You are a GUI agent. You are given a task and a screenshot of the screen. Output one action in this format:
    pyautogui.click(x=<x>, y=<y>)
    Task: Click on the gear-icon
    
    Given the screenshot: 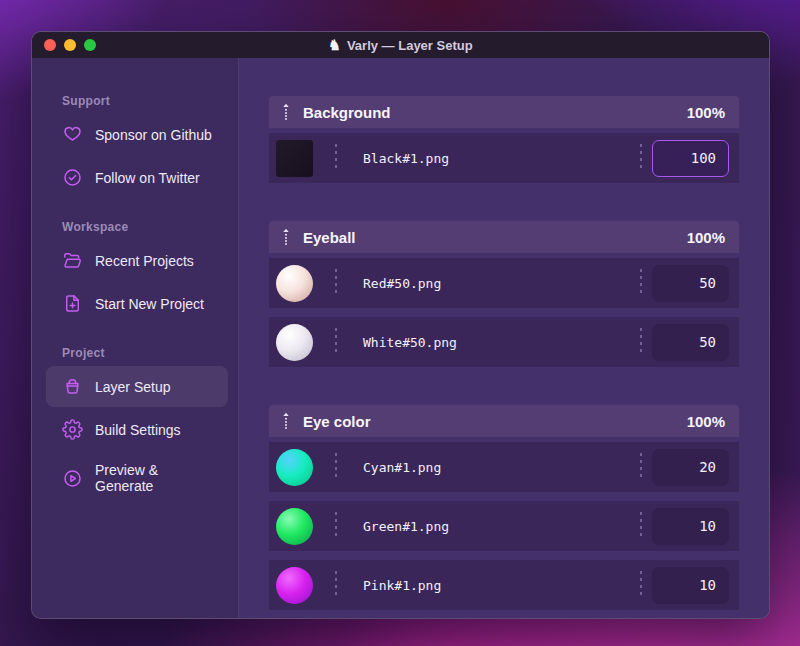 What is the action you would take?
    pyautogui.click(x=72, y=430)
    